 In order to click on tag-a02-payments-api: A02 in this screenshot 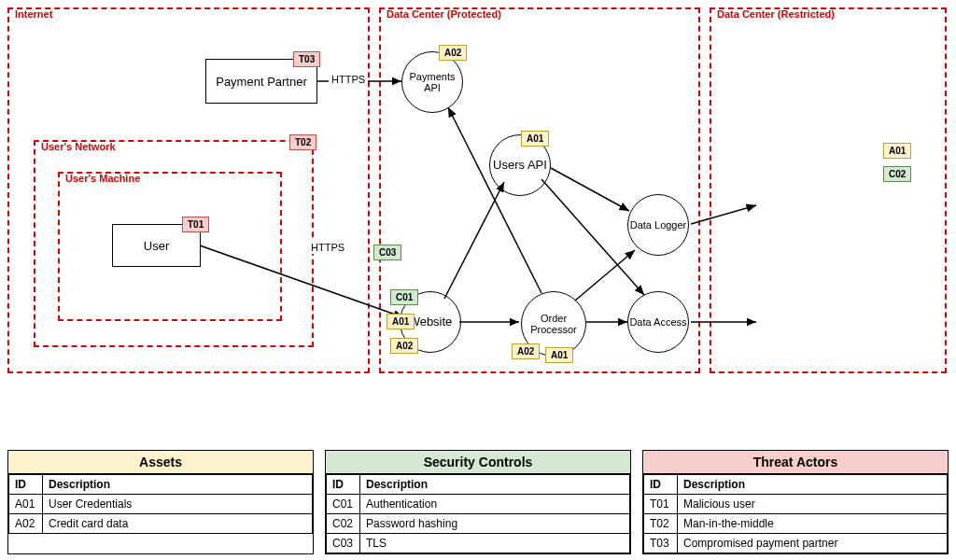, I will do `click(453, 52)`.